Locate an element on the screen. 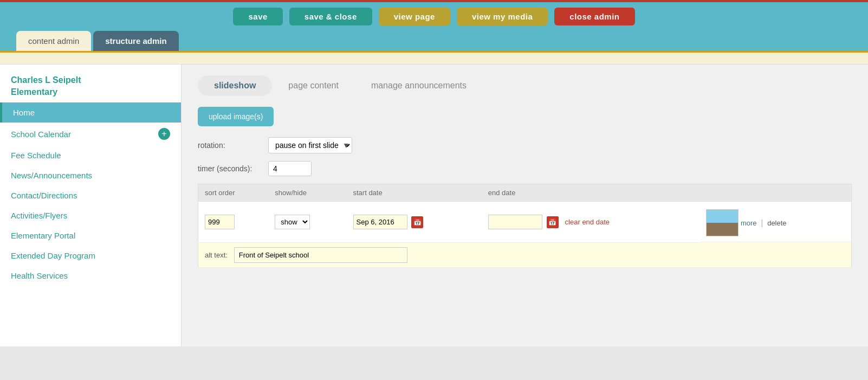 The image size is (868, 380). sidebar-item-health-services-label: Health Services is located at coordinates (39, 275).